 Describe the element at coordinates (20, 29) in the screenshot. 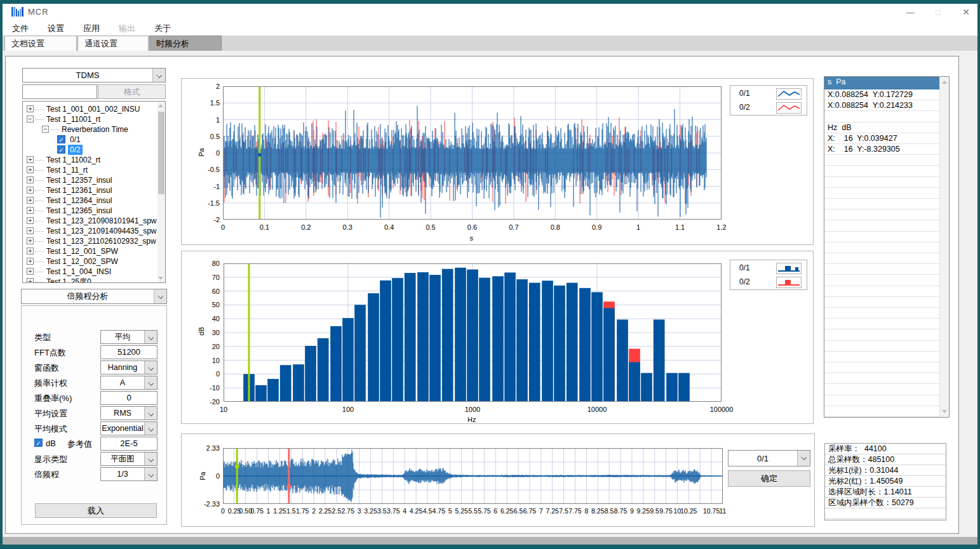

I see `menu-item-file: 文件` at that location.